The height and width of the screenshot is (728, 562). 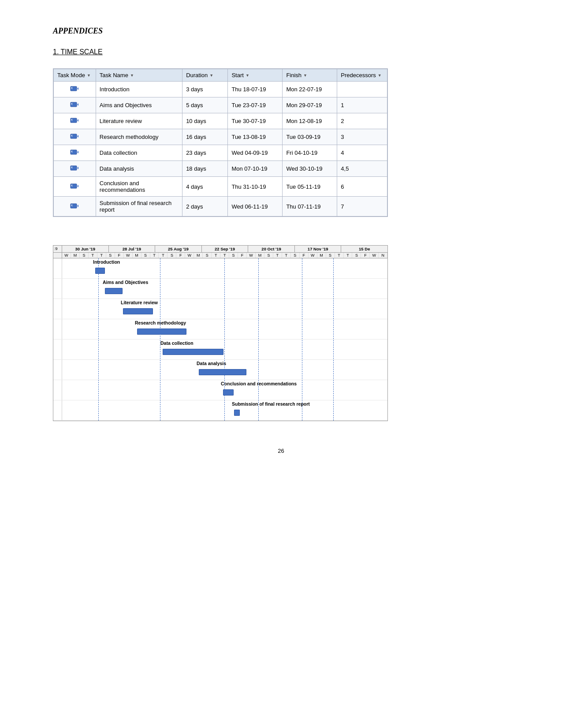 What do you see at coordinates (139, 187) in the screenshot?
I see `task-name-cell: Conclusion and recommendations` at bounding box center [139, 187].